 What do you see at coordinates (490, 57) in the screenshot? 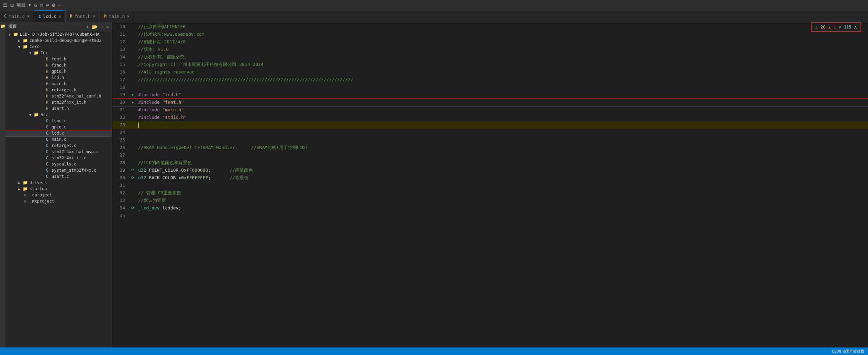
I see `code-line-14: 14 //版权所有, 盗版必究。` at bounding box center [490, 57].